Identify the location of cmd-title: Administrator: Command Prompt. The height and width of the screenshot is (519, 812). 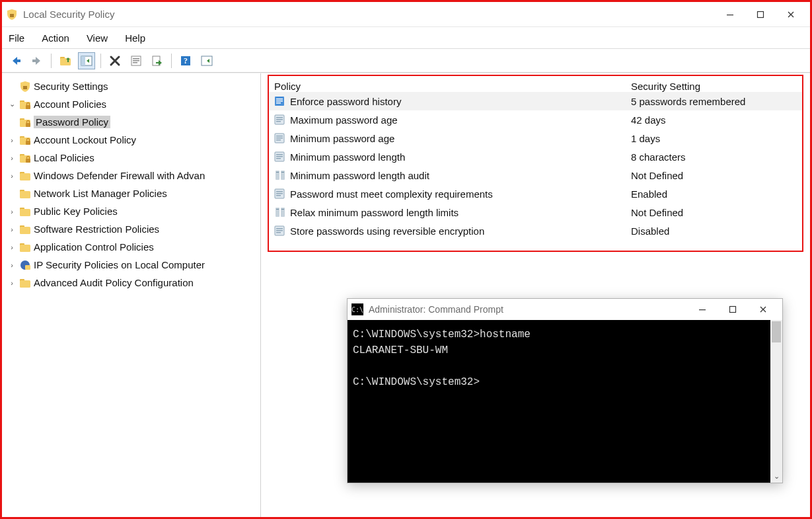
(436, 309).